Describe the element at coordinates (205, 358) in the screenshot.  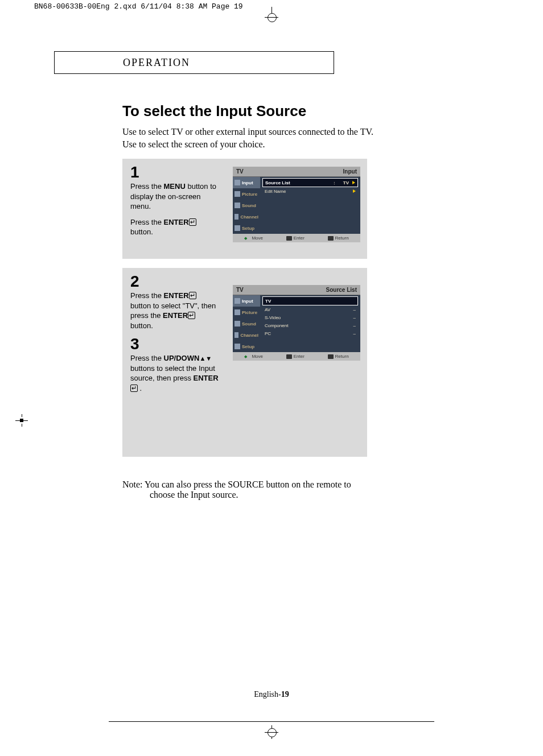
I see `up-down-arrows-icon: ▲▼` at that location.